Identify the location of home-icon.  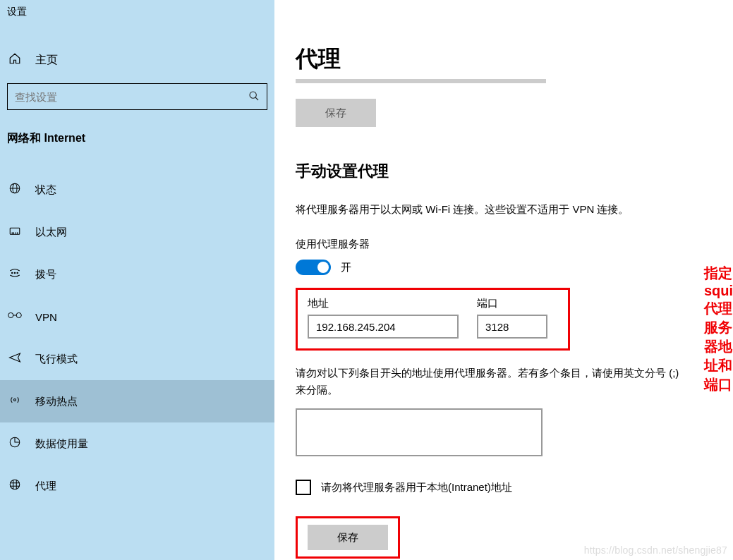
(15, 60).